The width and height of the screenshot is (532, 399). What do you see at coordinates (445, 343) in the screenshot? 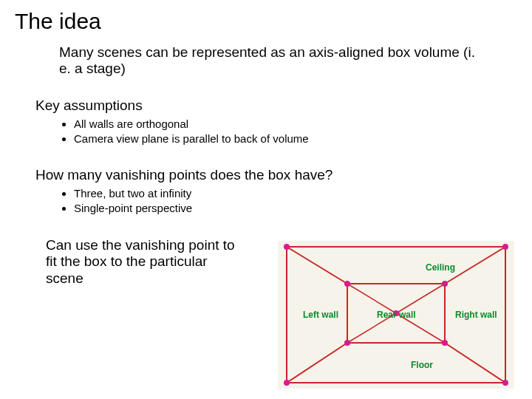
I see `dot-inner-br` at bounding box center [445, 343].